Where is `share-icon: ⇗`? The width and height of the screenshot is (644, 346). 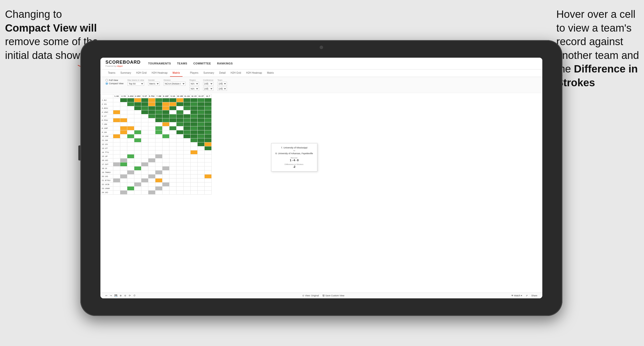
share-icon: ⇗ is located at coordinates (527, 296).